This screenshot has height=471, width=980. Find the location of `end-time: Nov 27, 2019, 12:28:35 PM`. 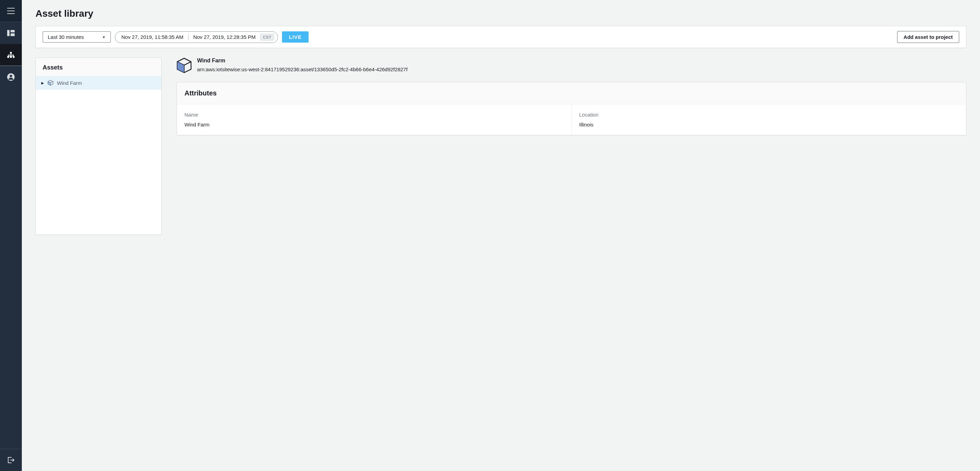

end-time: Nov 27, 2019, 12:28:35 PM is located at coordinates (224, 37).